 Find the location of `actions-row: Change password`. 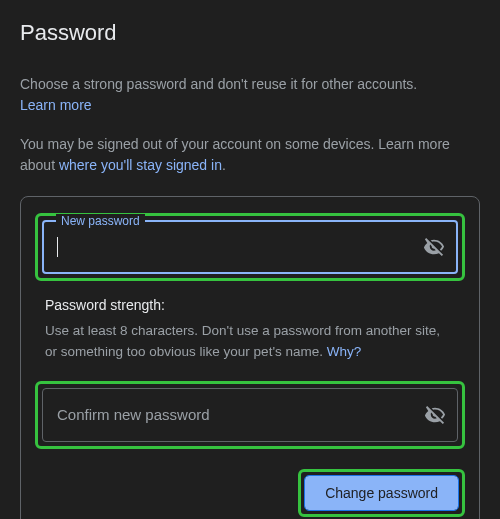

actions-row: Change password is located at coordinates (250, 493).